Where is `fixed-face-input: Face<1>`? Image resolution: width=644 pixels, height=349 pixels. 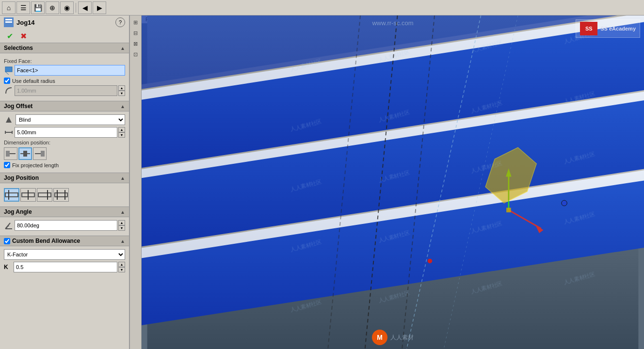 fixed-face-input: Face<1> is located at coordinates (70, 70).